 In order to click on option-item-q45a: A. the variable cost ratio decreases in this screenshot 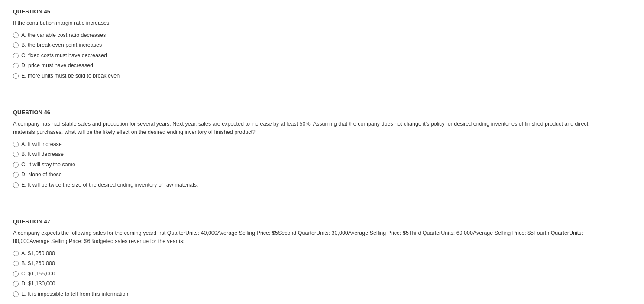, I will do `click(322, 36)`.